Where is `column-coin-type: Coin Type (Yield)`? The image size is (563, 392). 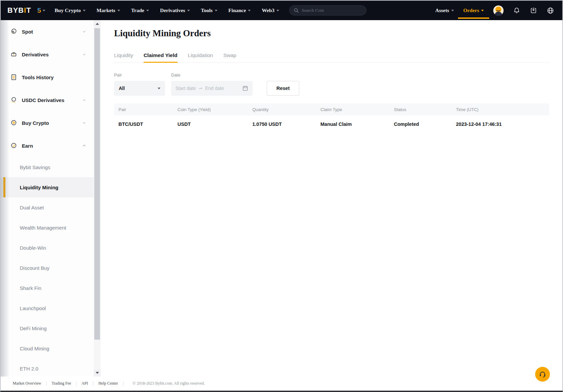
column-coin-type: Coin Type (Yield) is located at coordinates (215, 109).